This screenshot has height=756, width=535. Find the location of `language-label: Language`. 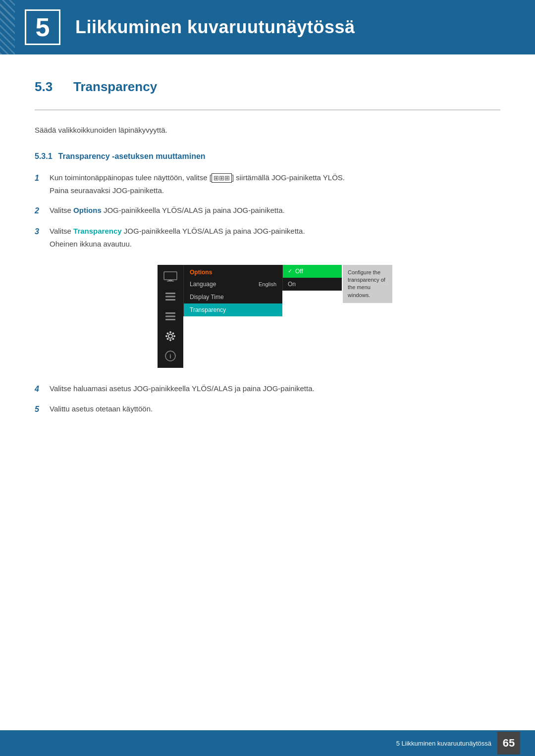

language-label: Language is located at coordinates (203, 284).